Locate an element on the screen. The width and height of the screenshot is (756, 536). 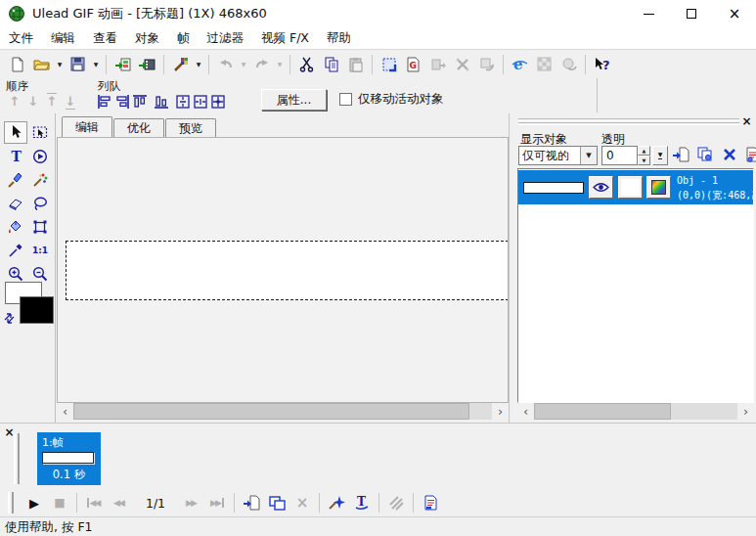
transparency-stepper: ▲ ▼ is located at coordinates (644, 156).